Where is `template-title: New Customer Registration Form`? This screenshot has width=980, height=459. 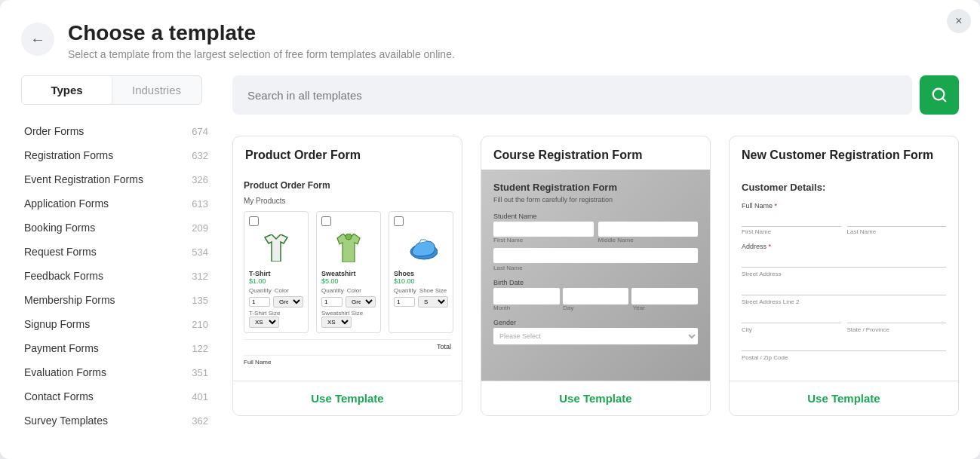 template-title: New Customer Registration Form is located at coordinates (843, 159).